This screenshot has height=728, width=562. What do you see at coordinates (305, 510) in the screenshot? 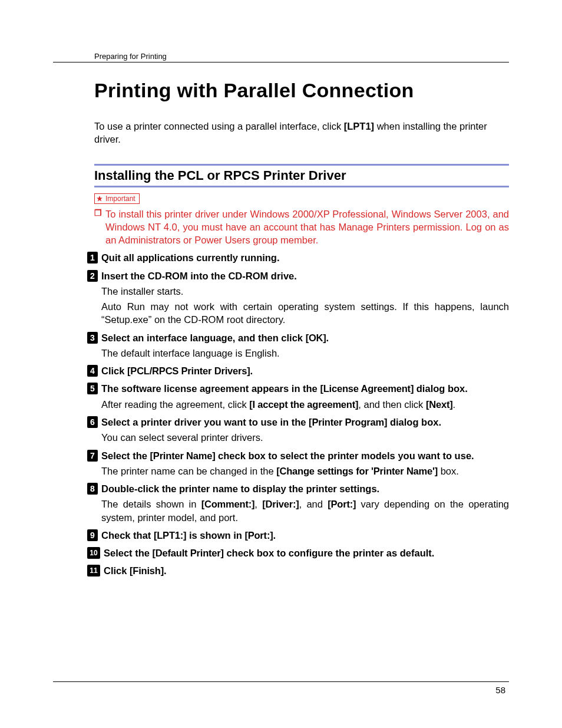
I see `step-body: The details shown in [Comment:], [Driver…` at bounding box center [305, 510].